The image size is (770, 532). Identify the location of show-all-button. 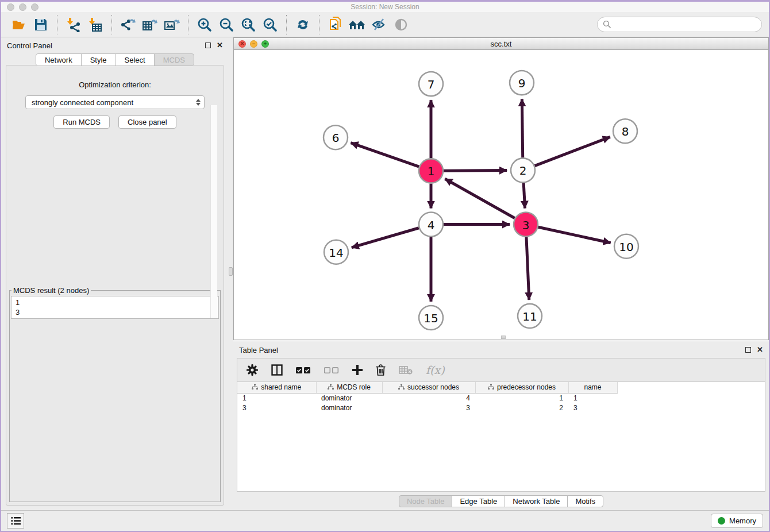
(401, 25).